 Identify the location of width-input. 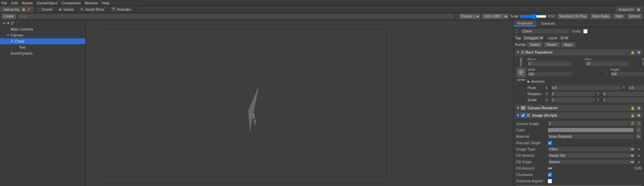
(550, 74).